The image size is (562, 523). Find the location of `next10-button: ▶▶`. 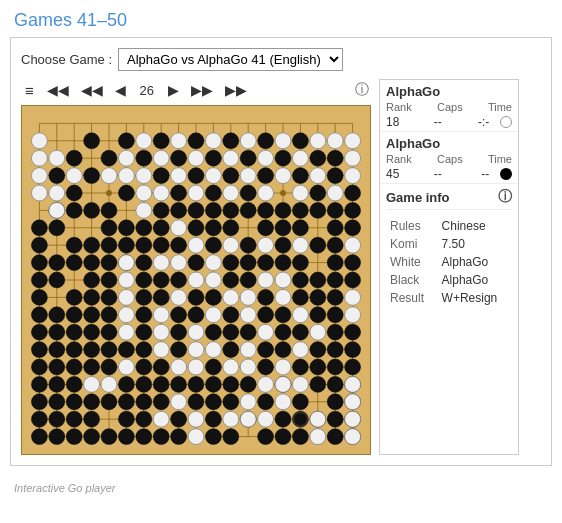

next10-button: ▶▶ is located at coordinates (202, 90).